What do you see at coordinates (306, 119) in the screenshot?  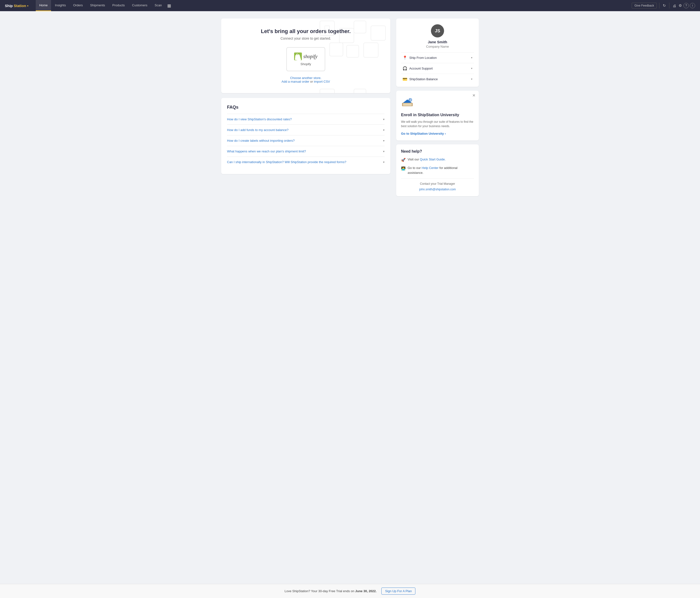 I see `faq-item-1: How do I view ShipStation's discounted r…` at bounding box center [306, 119].